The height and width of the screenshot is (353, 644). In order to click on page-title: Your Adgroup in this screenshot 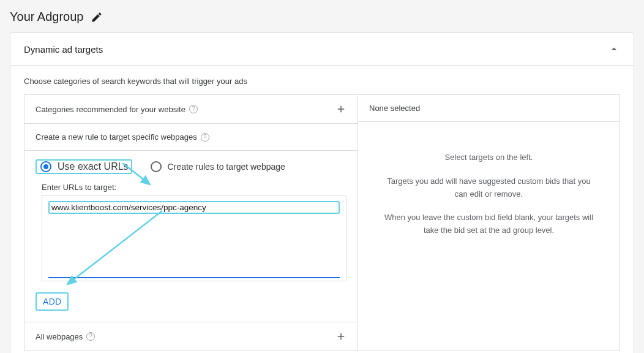, I will do `click(47, 17)`.